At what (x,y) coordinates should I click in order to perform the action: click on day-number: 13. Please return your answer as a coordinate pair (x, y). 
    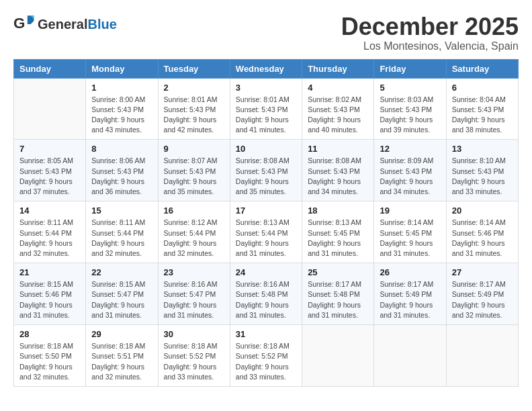
    Looking at the image, I should click on (482, 149).